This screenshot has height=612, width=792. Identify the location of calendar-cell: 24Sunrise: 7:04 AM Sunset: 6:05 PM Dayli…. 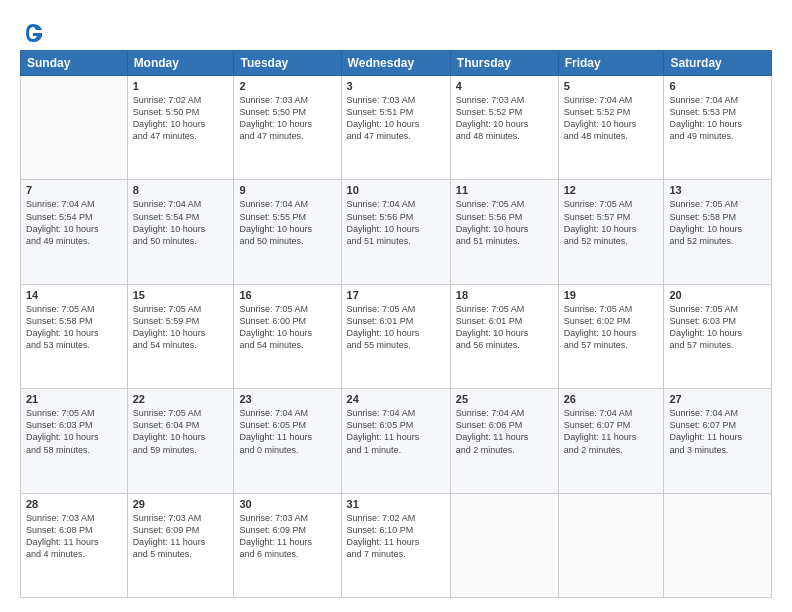
(396, 441).